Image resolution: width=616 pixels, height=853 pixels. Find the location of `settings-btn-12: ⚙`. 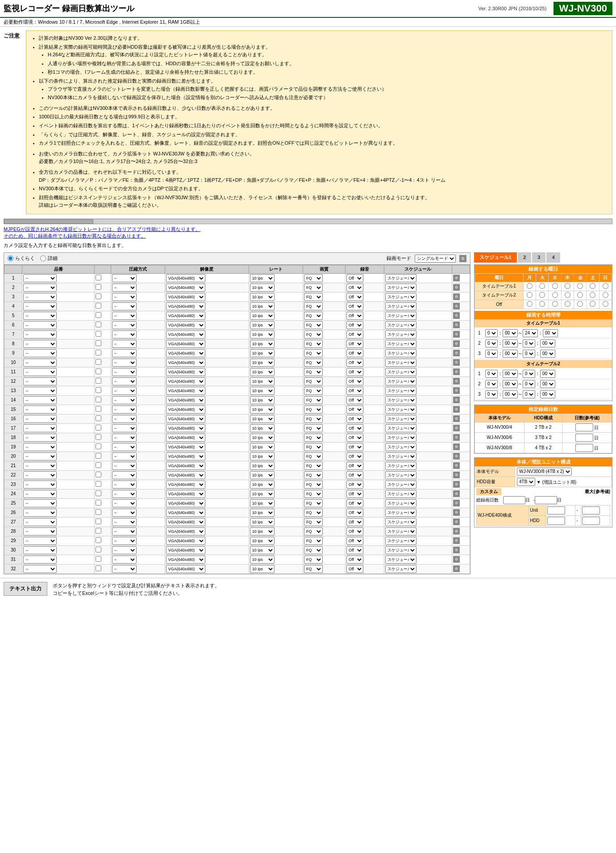

settings-btn-12: ⚙ is located at coordinates (456, 381).